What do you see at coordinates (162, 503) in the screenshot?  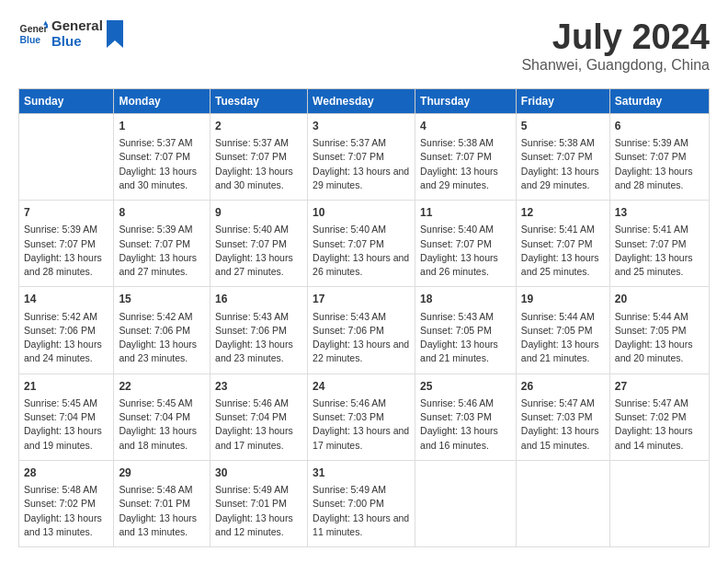 I see `calendar-cell: 29Sunrise: 5:48 AMSunset: 7:01 PMDayligh…` at bounding box center [162, 503].